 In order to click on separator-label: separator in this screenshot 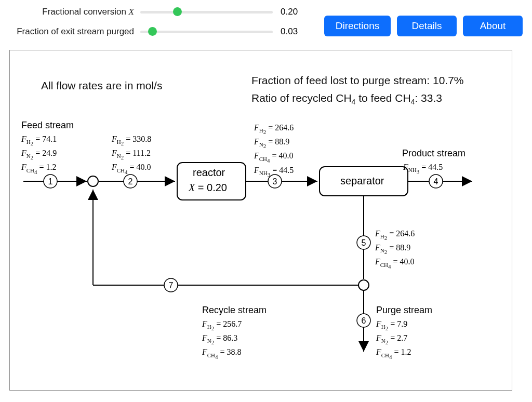, I will do `click(363, 181)`.